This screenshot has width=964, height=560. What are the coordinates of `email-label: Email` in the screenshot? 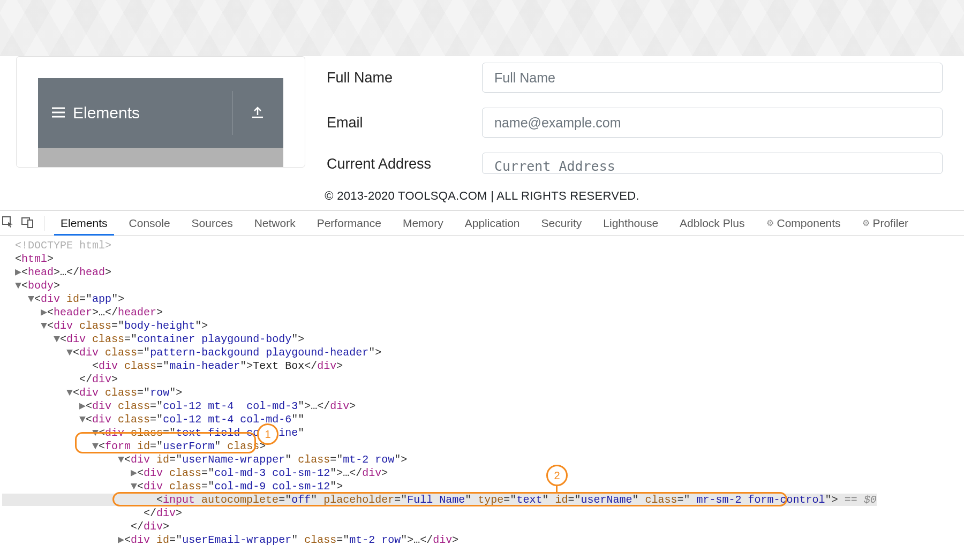 It's located at (404, 123).